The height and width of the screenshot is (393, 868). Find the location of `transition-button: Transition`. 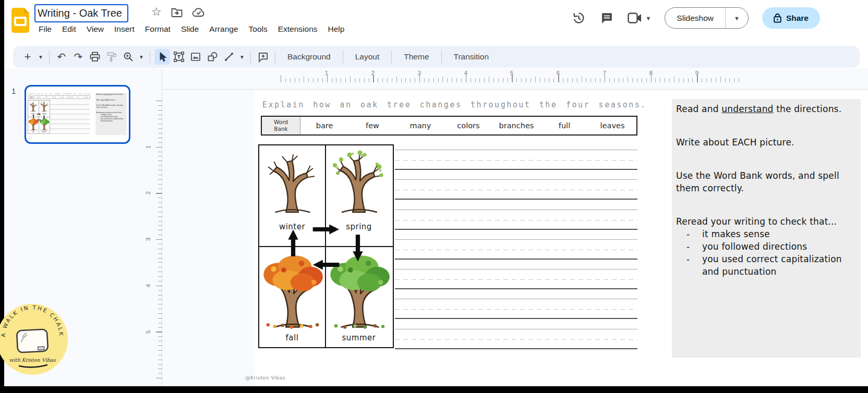

transition-button: Transition is located at coordinates (472, 57).